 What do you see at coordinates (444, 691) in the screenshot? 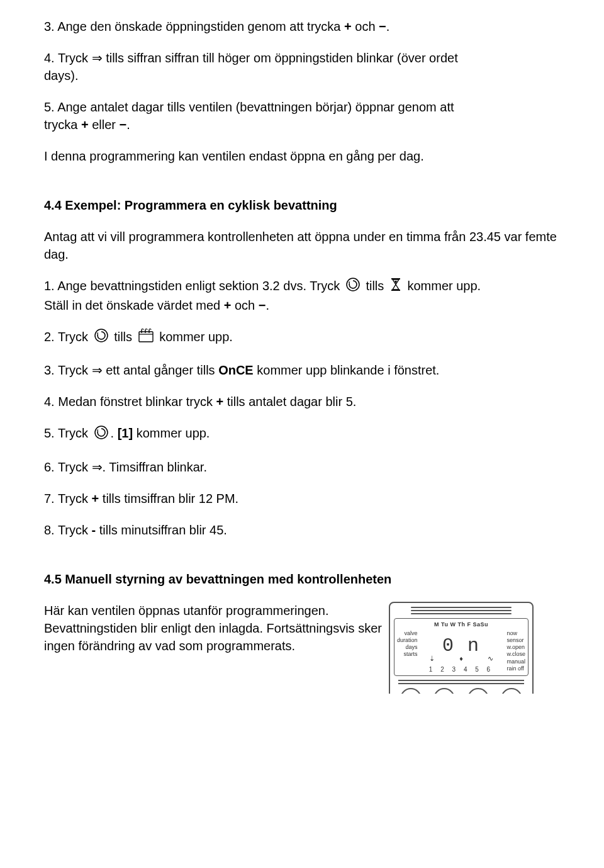
I see `device-minus-button: −` at bounding box center [444, 691].